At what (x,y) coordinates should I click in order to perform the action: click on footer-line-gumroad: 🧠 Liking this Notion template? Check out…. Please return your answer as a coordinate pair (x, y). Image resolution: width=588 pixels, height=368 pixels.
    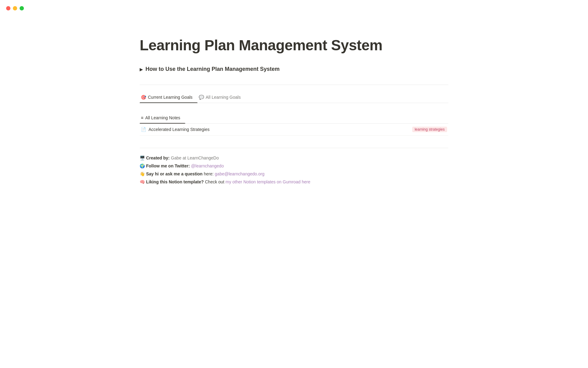
    Looking at the image, I should click on (294, 182).